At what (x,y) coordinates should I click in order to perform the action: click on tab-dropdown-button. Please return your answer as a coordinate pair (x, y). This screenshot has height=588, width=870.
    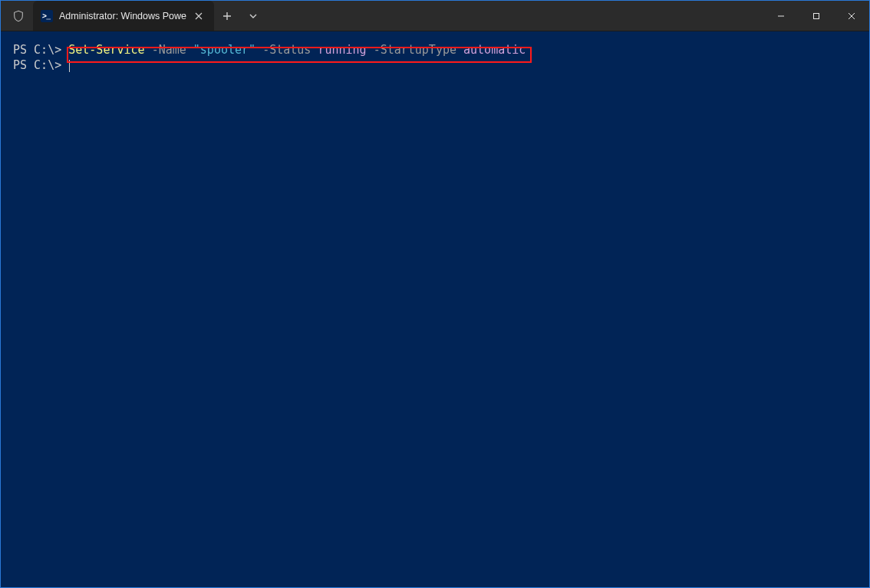
    Looking at the image, I should click on (253, 16).